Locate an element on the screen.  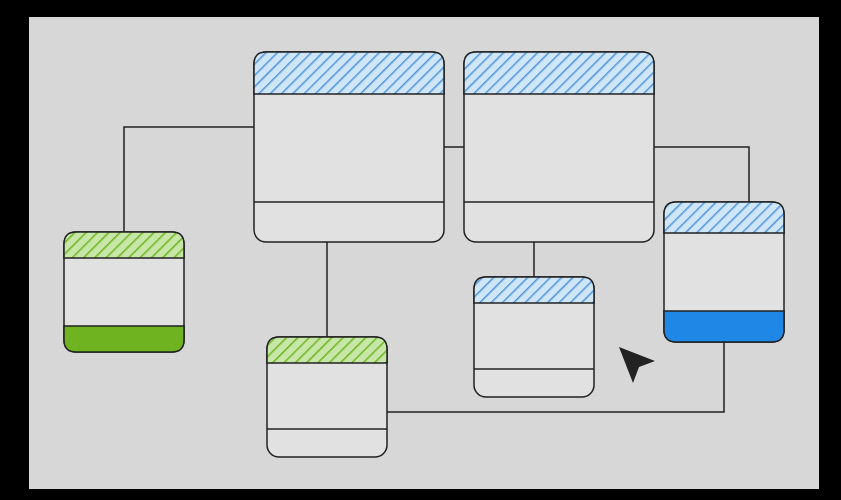
cursor-icon is located at coordinates (637, 365).